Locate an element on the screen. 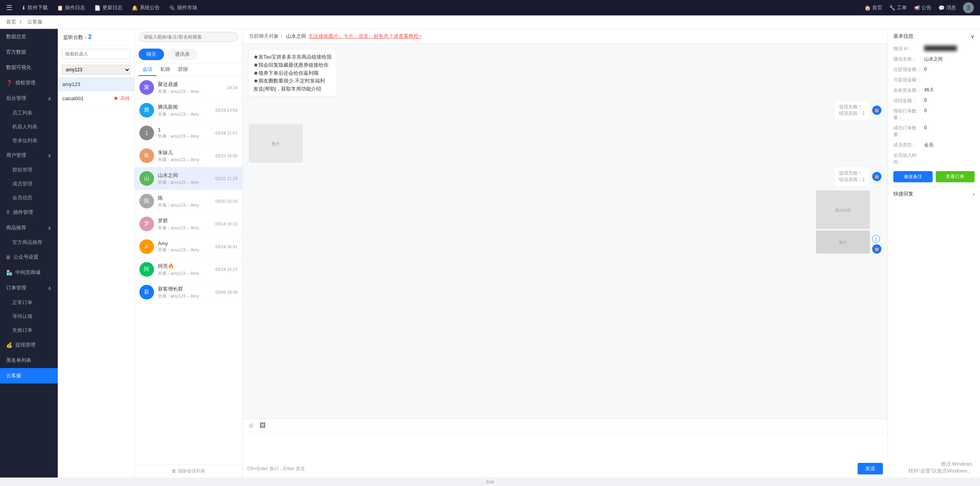 The width and height of the screenshot is (980, 486). current-chat-target: 山水之间 is located at coordinates (296, 36).